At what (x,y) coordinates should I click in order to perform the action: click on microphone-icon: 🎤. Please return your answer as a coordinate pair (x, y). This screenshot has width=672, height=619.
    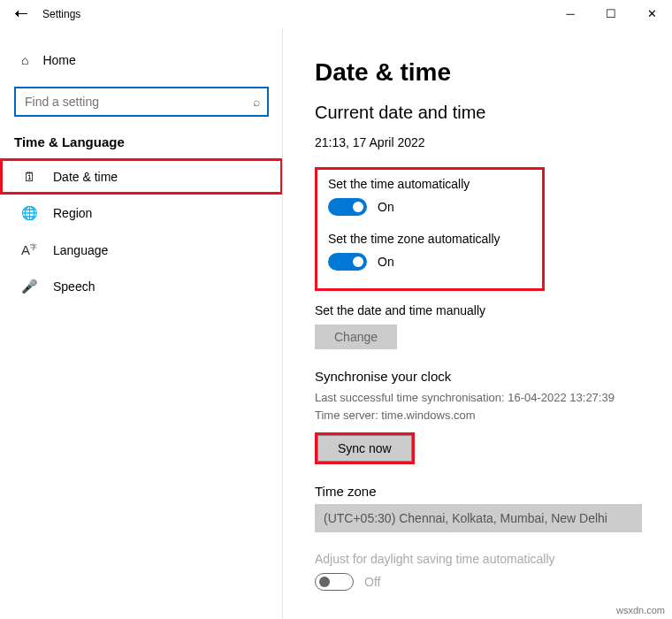
    Looking at the image, I should click on (29, 287).